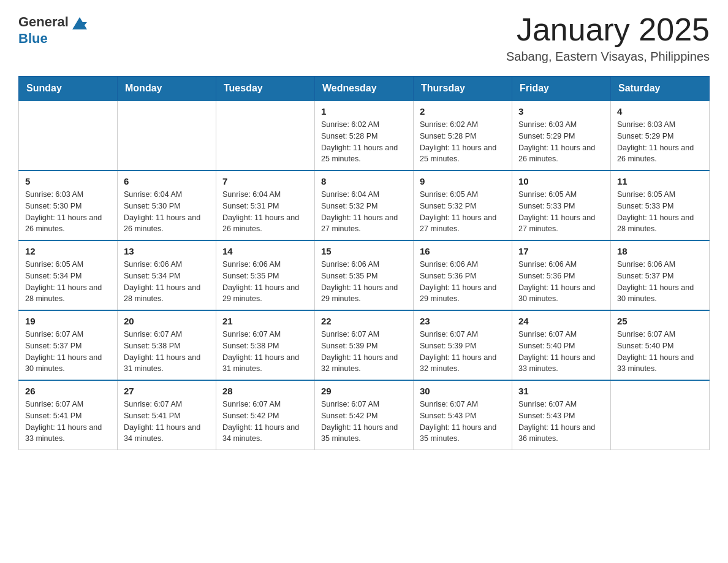 The height and width of the screenshot is (563, 728). What do you see at coordinates (364, 182) in the screenshot?
I see `day-number: 8` at bounding box center [364, 182].